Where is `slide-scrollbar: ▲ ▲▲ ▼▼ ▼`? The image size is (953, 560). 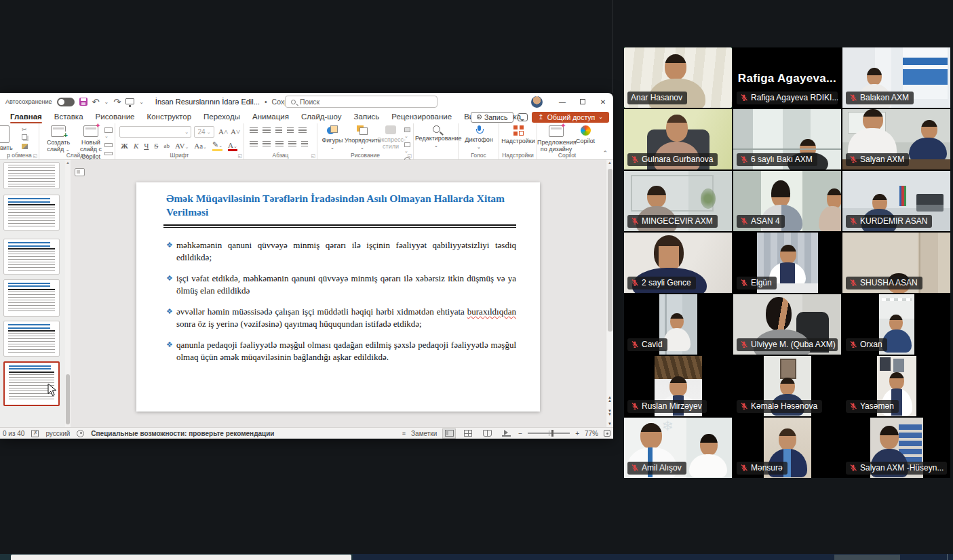
slide-scrollbar: ▲ ▲▲ ▼▼ ▼ is located at coordinates (609, 294).